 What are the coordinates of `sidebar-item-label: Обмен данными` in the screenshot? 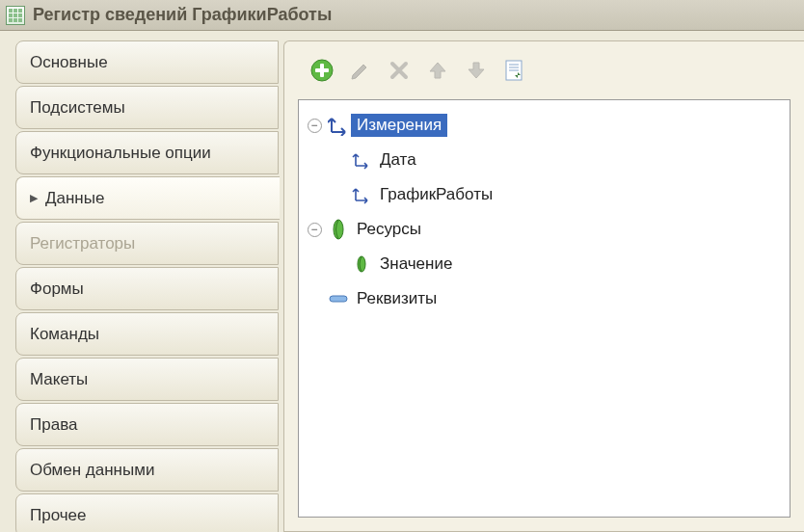 It's located at (93, 470).